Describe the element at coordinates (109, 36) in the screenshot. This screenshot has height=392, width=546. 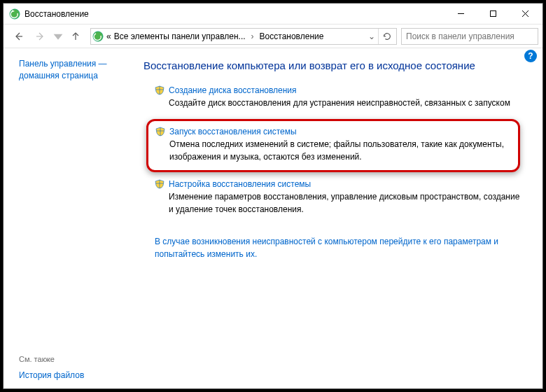
I see `breadcrumb-prefix: «` at that location.